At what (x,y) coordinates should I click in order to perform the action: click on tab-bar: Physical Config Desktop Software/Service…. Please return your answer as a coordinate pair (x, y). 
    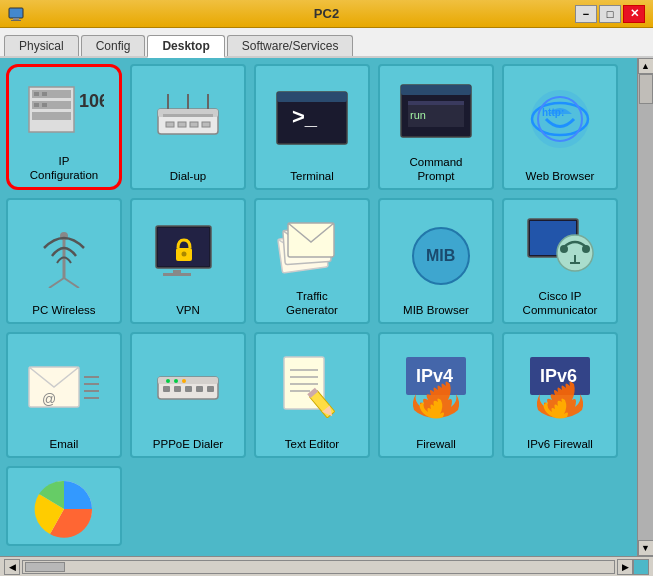
    Looking at the image, I should click on (326, 43).